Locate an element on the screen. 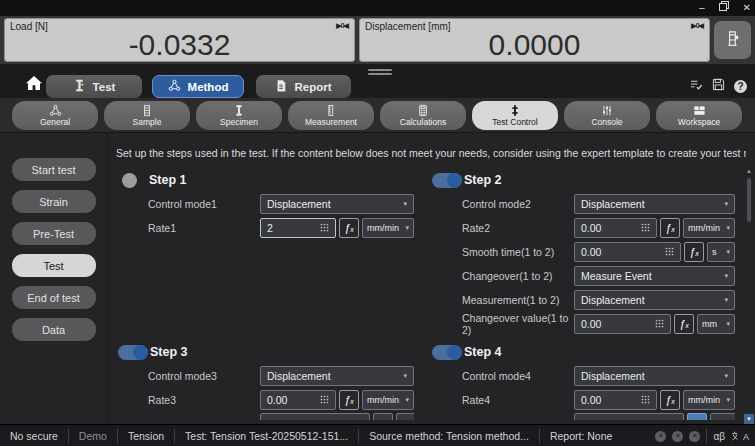  control-mode3-dropdown: Displacement ▾ is located at coordinates (337, 376).